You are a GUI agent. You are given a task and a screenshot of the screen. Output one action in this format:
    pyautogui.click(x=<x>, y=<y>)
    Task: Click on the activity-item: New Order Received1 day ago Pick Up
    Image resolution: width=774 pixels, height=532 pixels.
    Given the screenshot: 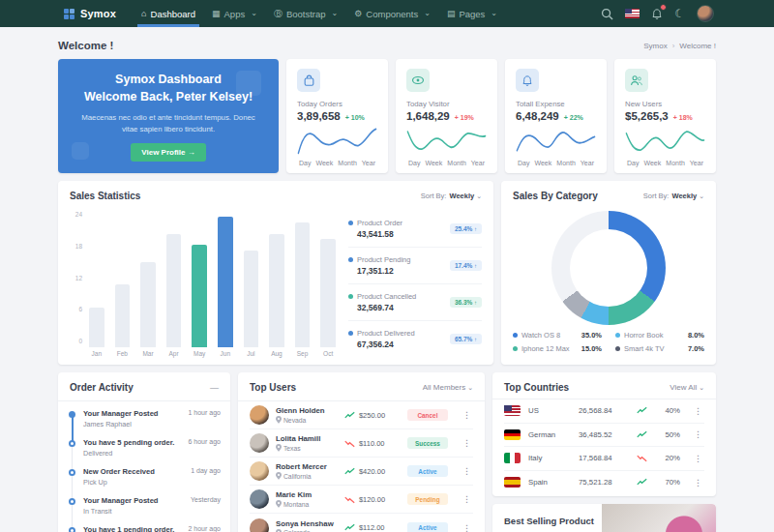 What is the action you would take?
    pyautogui.click(x=152, y=482)
    